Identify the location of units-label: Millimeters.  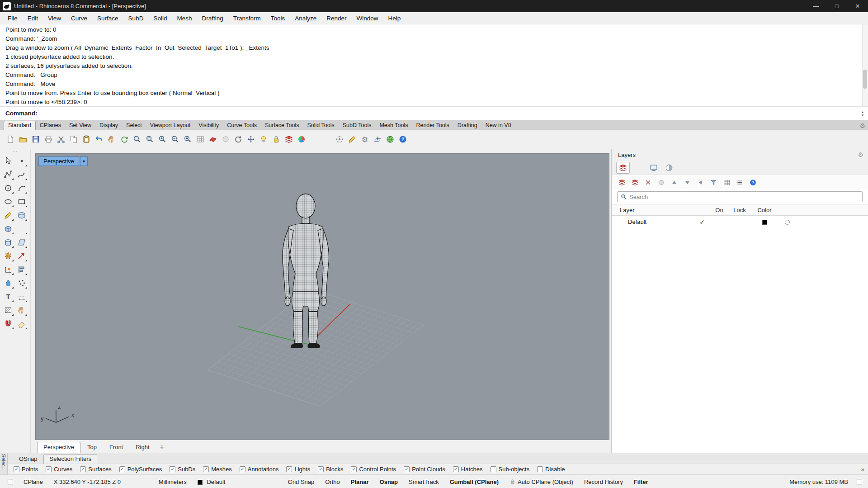
(173, 482).